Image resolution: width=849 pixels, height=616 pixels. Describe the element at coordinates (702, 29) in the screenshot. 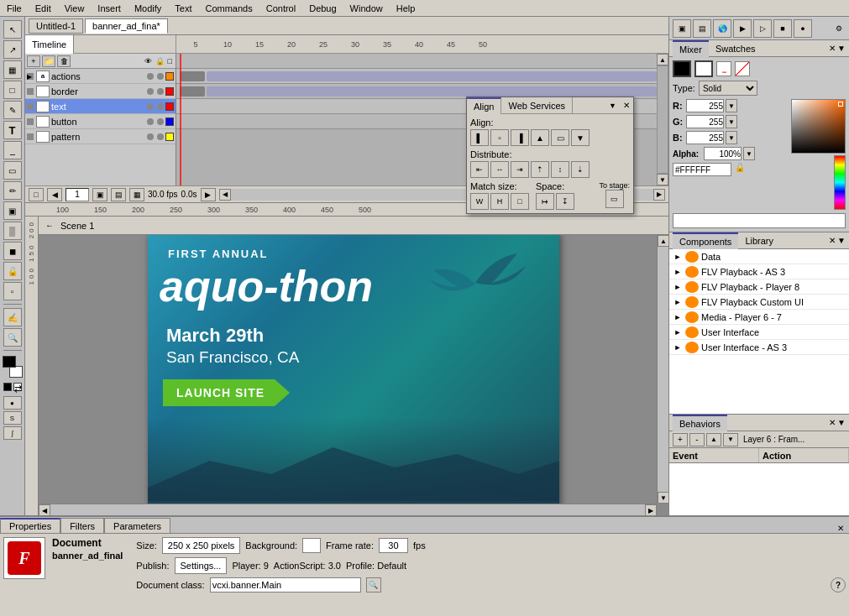

I see `right-panel-btn2: ▤` at that location.